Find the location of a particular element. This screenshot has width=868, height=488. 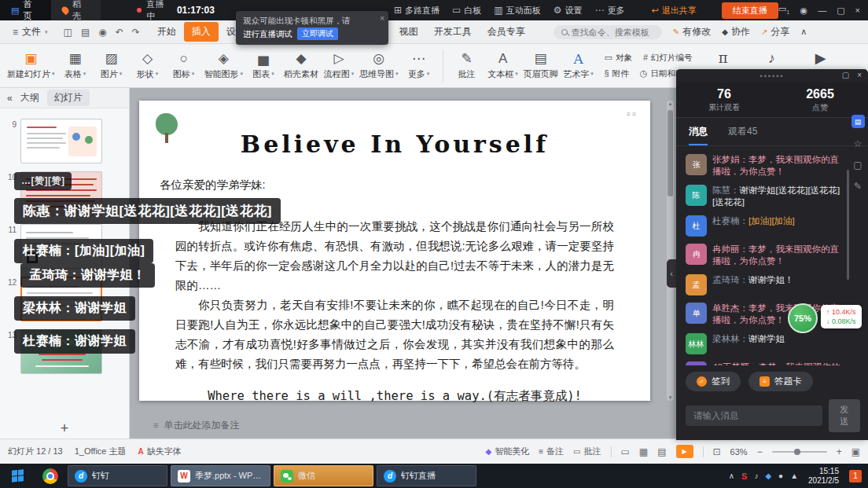

tab-home: ▤ 首页 is located at coordinates (25, 10).